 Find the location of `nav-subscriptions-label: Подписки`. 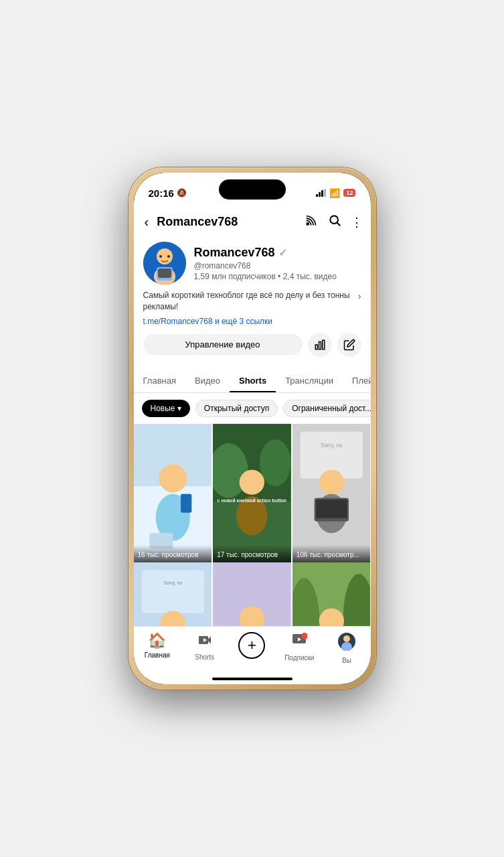

nav-subscriptions-label: Подписки is located at coordinates (299, 657).